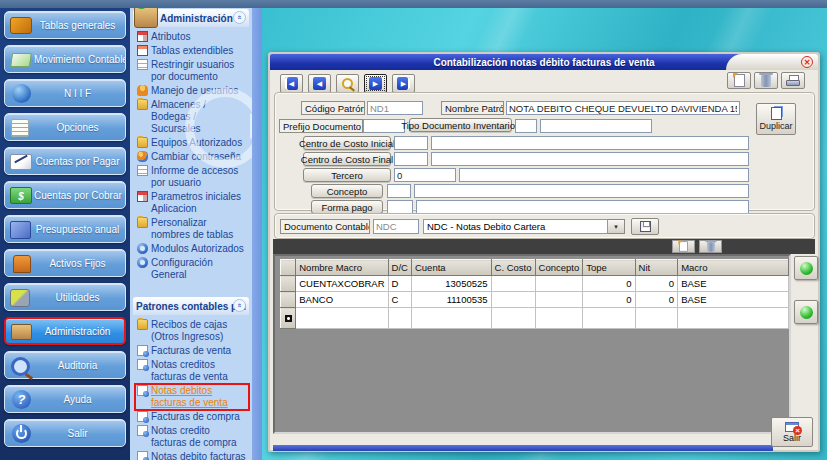  What do you see at coordinates (65, 59) in the screenshot?
I see `sidebar-item-movimiento-contable: Movimiento Contable` at bounding box center [65, 59].